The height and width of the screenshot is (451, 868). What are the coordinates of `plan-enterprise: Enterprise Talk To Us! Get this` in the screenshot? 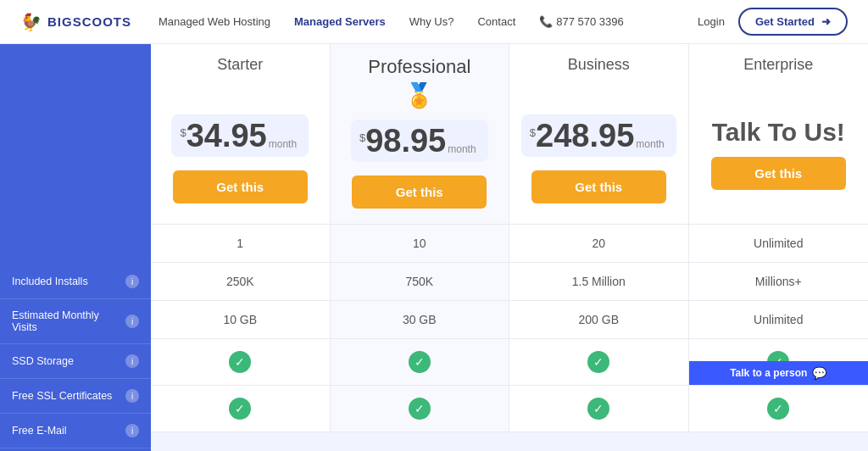 It's located at (779, 134).